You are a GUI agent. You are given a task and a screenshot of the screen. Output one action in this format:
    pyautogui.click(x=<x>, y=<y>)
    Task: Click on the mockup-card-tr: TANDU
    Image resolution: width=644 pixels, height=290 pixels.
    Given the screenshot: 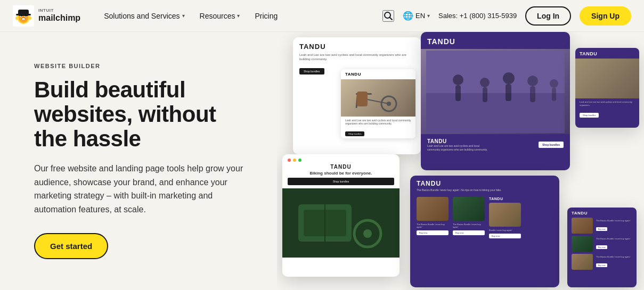 What is the action you would take?
    pyautogui.click(x=495, y=101)
    